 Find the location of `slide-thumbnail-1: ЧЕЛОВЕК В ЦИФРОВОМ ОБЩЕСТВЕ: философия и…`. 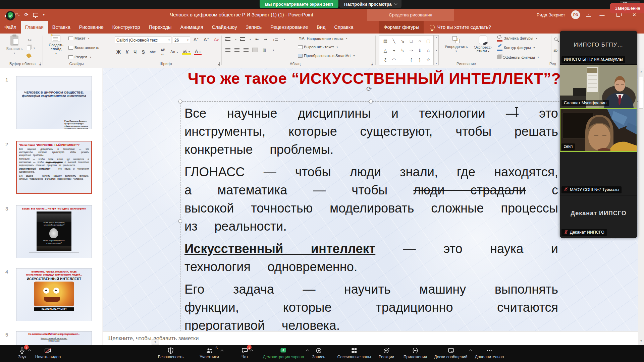

slide-thumbnail-1: ЧЕЛОВЕК В ЦИФРОВОМ ОБЩЕСТВЕ: философия и… is located at coordinates (54, 103).